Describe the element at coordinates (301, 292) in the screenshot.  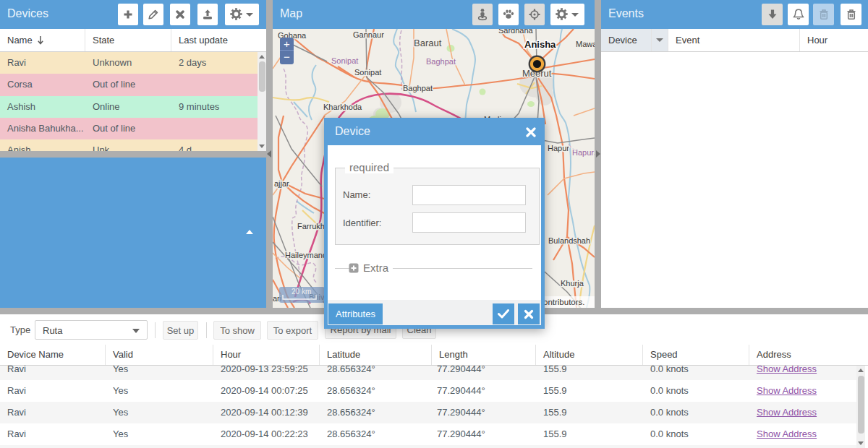
I see `svg-text: 20 km` at that location.